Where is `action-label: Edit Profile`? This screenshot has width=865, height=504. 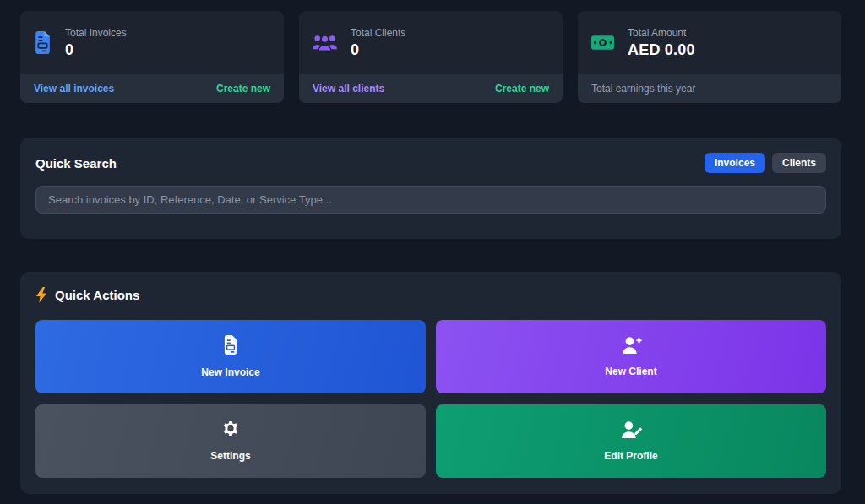 action-label: Edit Profile is located at coordinates (630, 456).